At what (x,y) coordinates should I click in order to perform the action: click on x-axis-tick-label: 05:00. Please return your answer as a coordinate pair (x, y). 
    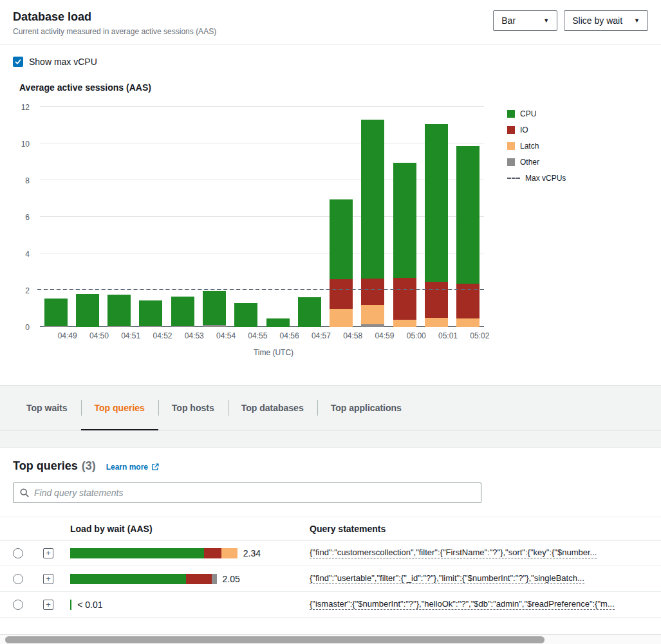
    Looking at the image, I should click on (416, 336).